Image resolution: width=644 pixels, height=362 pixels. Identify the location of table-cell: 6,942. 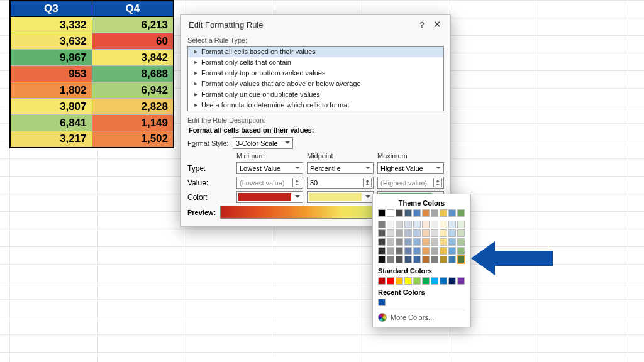
(133, 90).